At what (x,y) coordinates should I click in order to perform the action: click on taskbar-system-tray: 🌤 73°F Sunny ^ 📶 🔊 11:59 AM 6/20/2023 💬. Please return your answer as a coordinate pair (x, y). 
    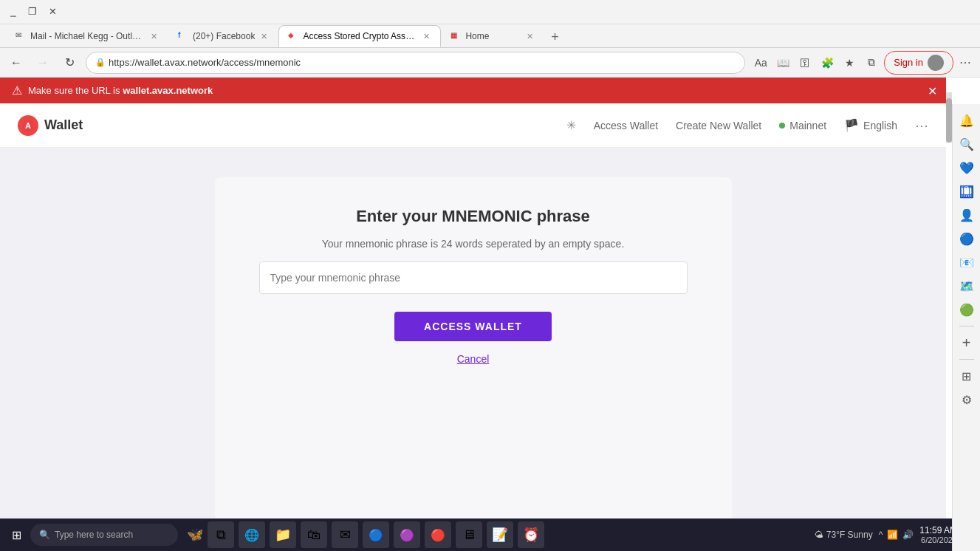
    Looking at the image, I should click on (894, 535).